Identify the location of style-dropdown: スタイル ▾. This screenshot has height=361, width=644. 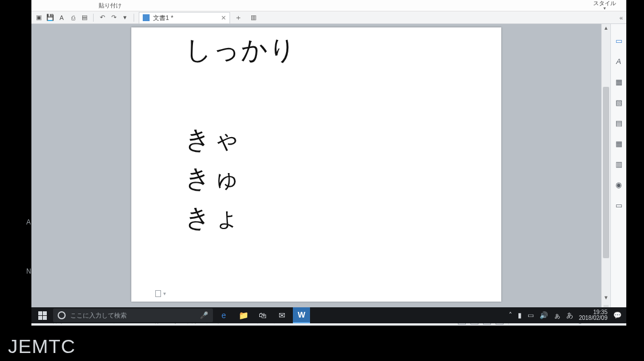
(605, 6).